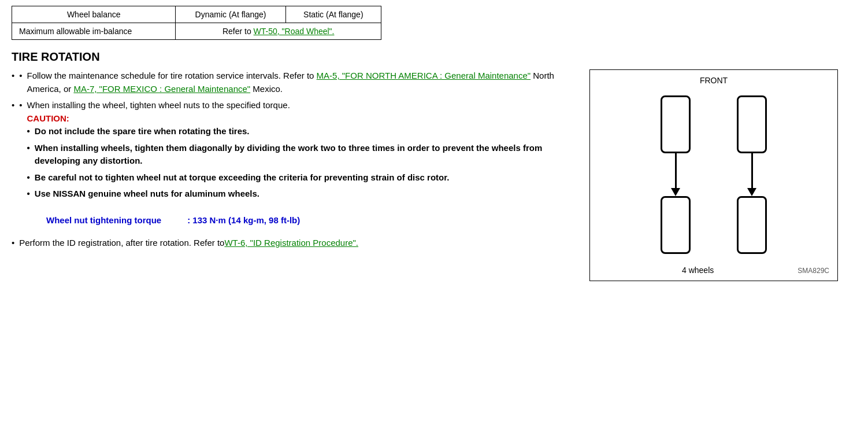 The width and height of the screenshot is (868, 446). I want to click on list-item-1: • Follow the maintenance schedule for ti…, so click(295, 82).